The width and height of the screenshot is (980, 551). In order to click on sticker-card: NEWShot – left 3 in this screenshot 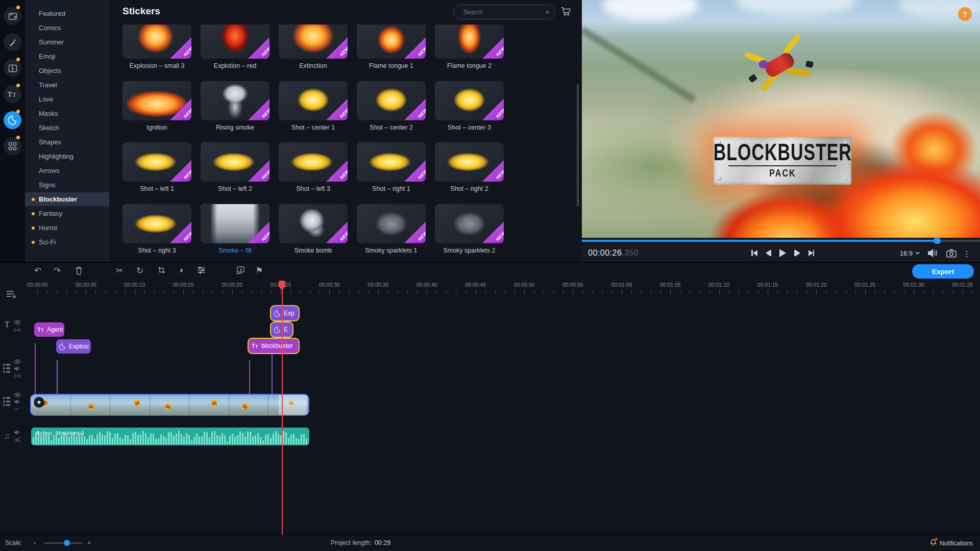, I will do `click(313, 167)`.